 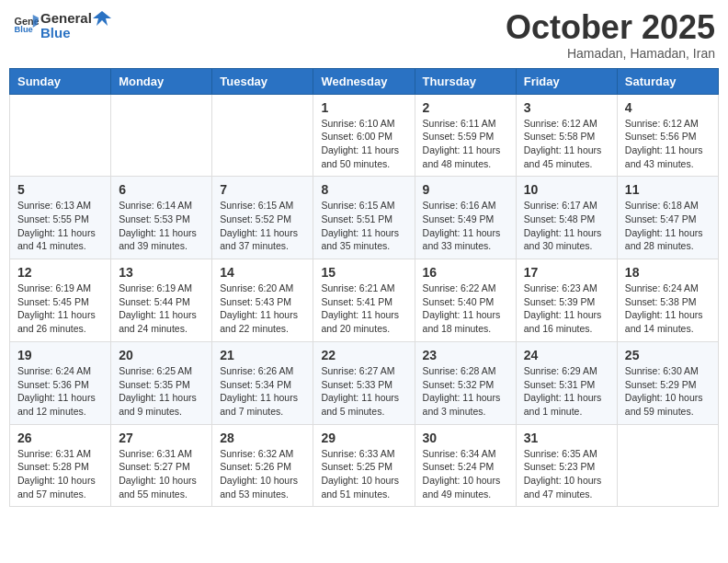 I want to click on day-info: Sunrise: 6:11 AM Sunset: 5:59 PM Dayligh…, so click(x=465, y=144).